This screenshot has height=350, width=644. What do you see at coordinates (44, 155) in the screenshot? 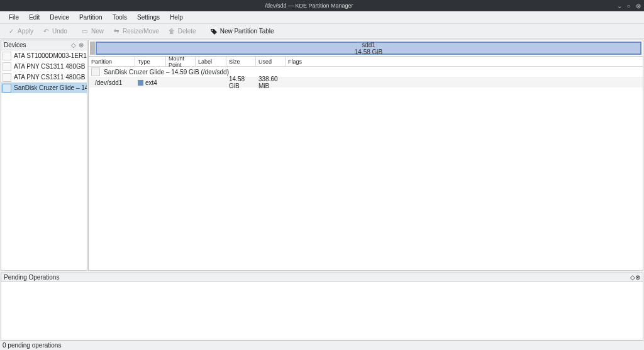
I see `devices-panel: Devices ◇ ⊗ ATA ST1000DM003-1ER1 – 931.5…` at bounding box center [44, 155].